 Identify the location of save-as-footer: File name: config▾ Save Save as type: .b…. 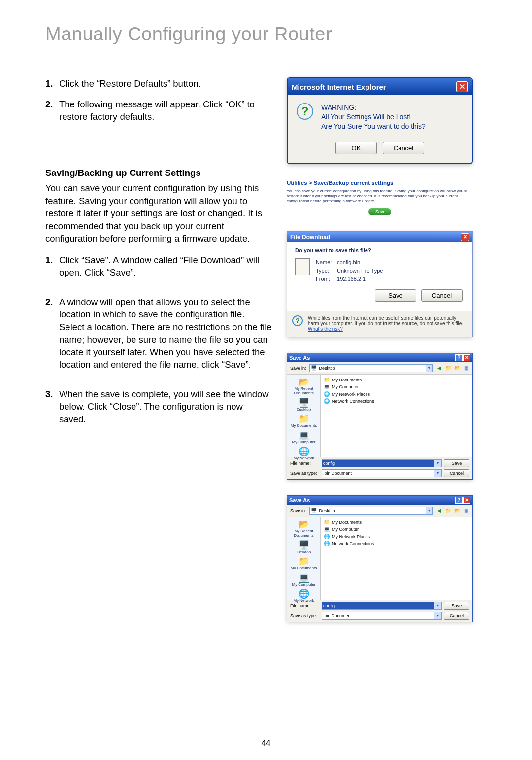
(380, 468).